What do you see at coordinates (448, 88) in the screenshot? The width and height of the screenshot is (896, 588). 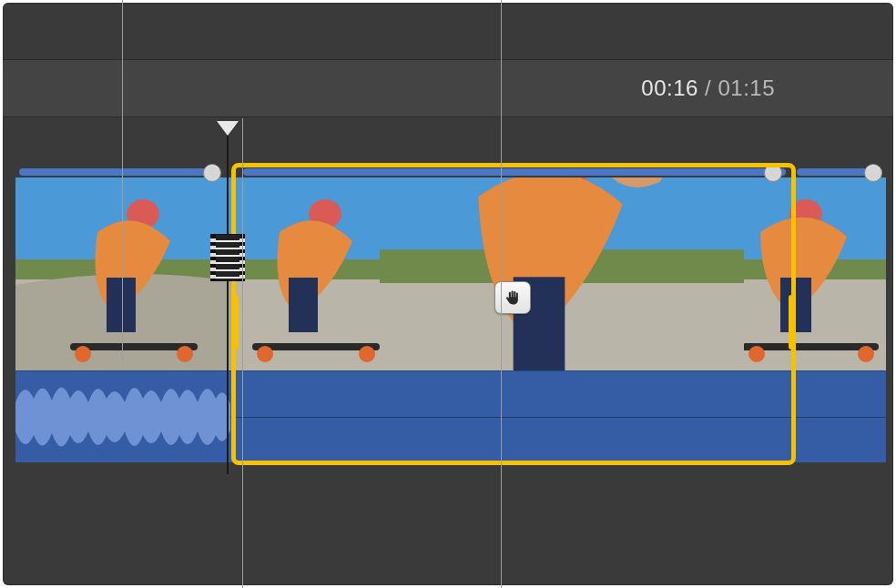 I see `toolbar-strip: 00:16 / 01:15` at bounding box center [448, 88].